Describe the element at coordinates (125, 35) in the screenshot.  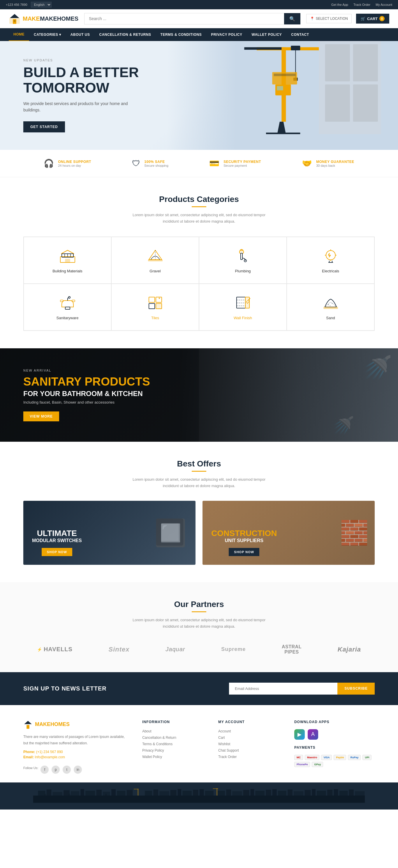
I see `nav-item-cancellation: CANCELLATION & RETURNS` at that location.